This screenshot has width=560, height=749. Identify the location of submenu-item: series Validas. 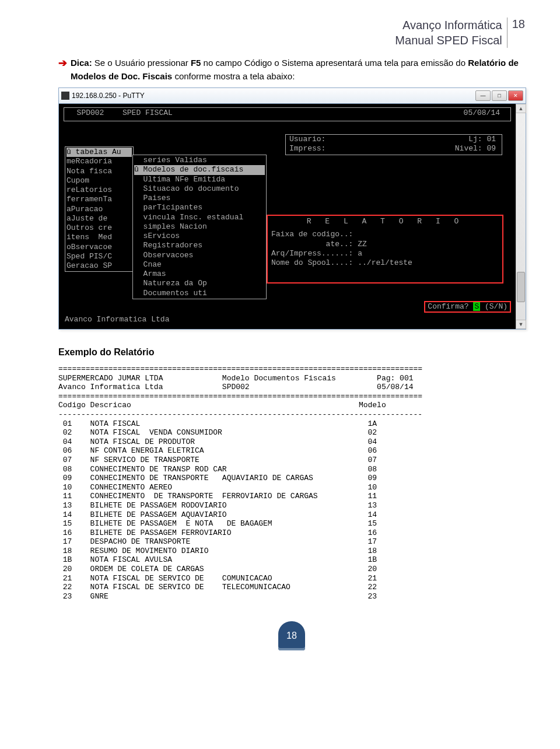
(200, 160).